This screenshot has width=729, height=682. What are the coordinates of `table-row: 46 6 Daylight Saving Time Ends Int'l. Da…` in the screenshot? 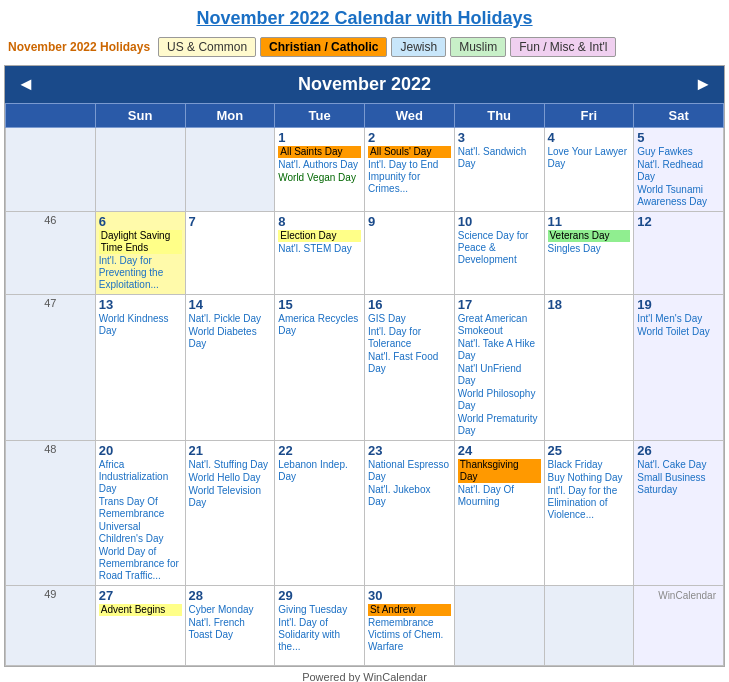 It's located at (365, 254).